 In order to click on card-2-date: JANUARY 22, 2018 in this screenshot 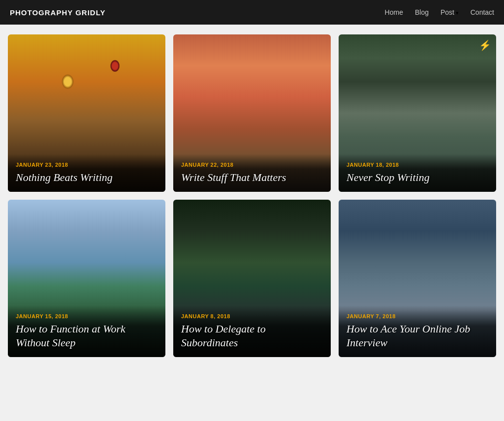, I will do `click(252, 165)`.